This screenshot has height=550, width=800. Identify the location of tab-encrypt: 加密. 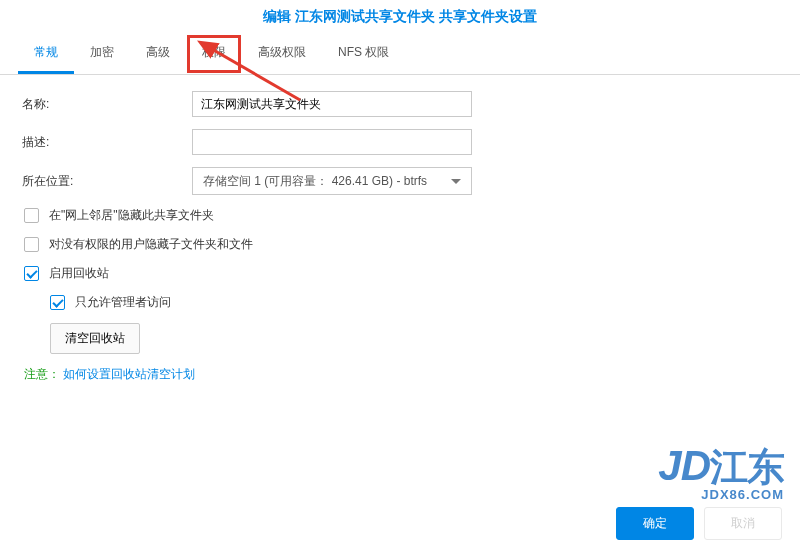
(102, 54).